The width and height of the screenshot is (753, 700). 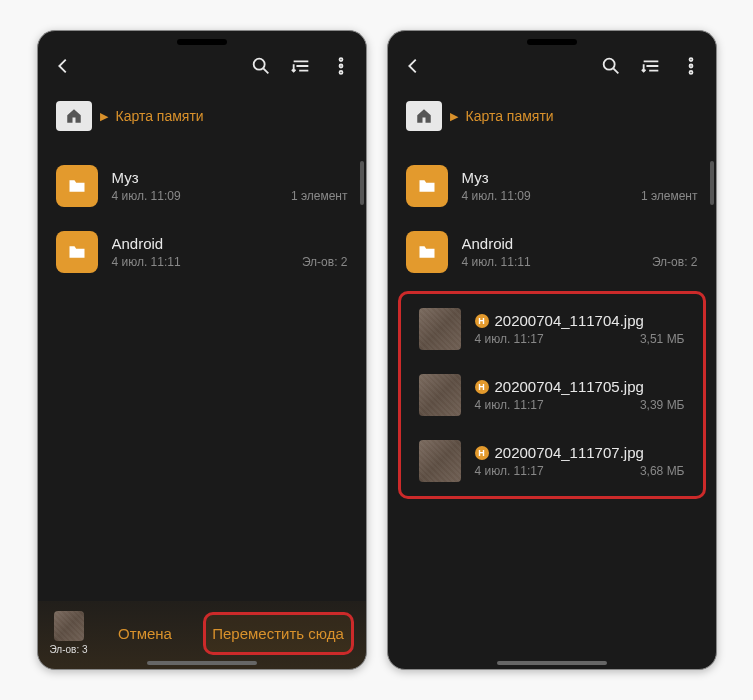 I want to click on item-size: 3,68 МБ, so click(x=662, y=471).